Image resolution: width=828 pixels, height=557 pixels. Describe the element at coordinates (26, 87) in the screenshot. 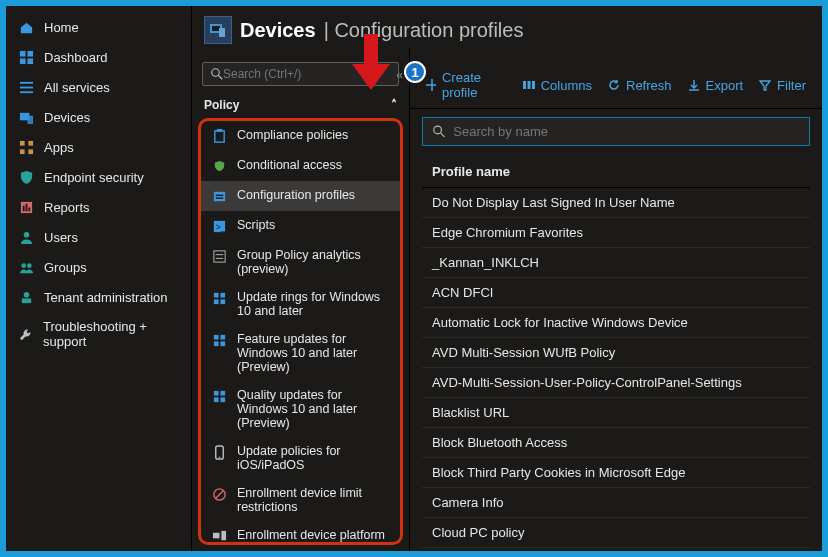

I see `list-icon` at that location.